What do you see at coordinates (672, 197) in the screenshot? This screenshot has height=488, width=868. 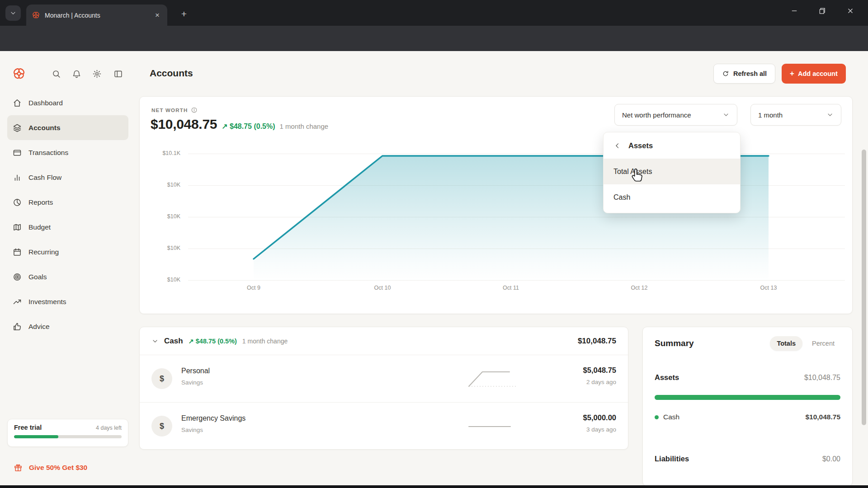 I see `dropdown-item-cash: Cash` at bounding box center [672, 197].